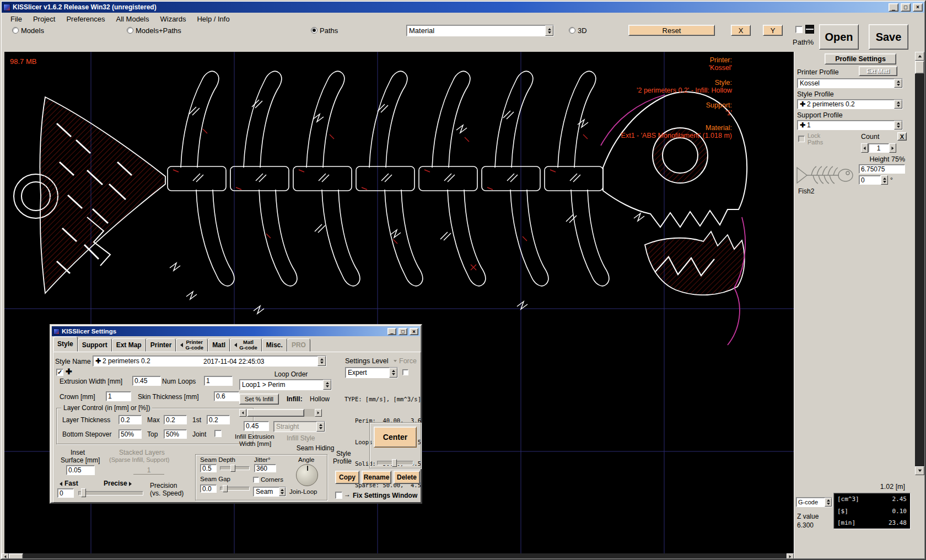 The height and width of the screenshot is (560, 926). What do you see at coordinates (307, 475) in the screenshot?
I see `angle-knob` at bounding box center [307, 475].